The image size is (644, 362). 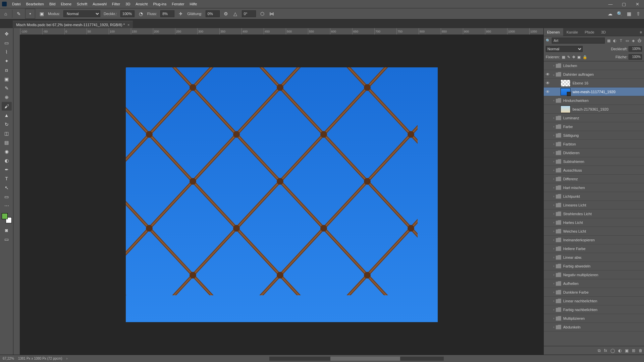 What do you see at coordinates (7, 43) in the screenshot?
I see `marquee-tool-icon: ▭` at bounding box center [7, 43].